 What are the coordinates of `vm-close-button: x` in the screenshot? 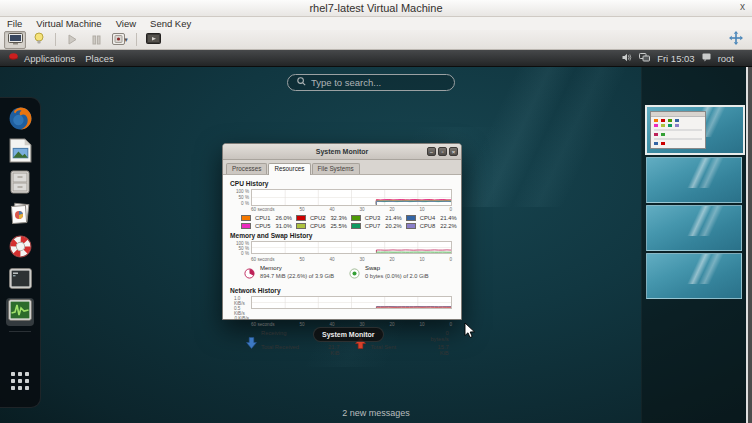 It's located at (742, 6).